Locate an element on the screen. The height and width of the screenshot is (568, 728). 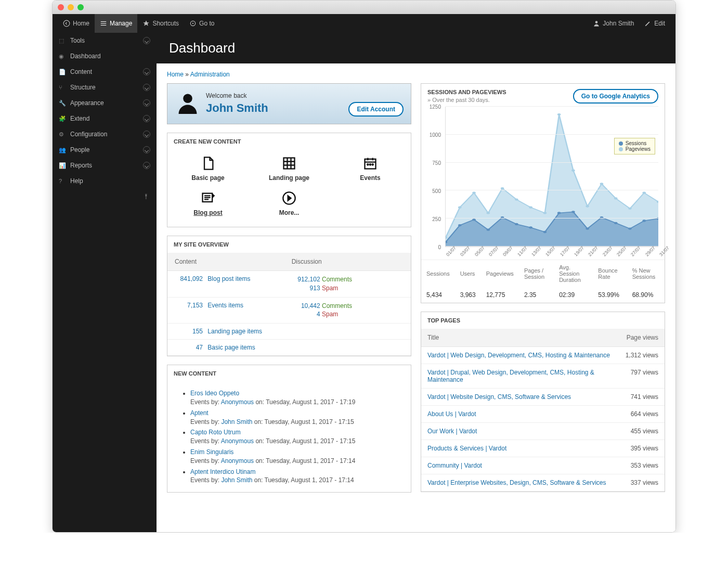
sidebar-icon: 📊 is located at coordinates (62, 165).